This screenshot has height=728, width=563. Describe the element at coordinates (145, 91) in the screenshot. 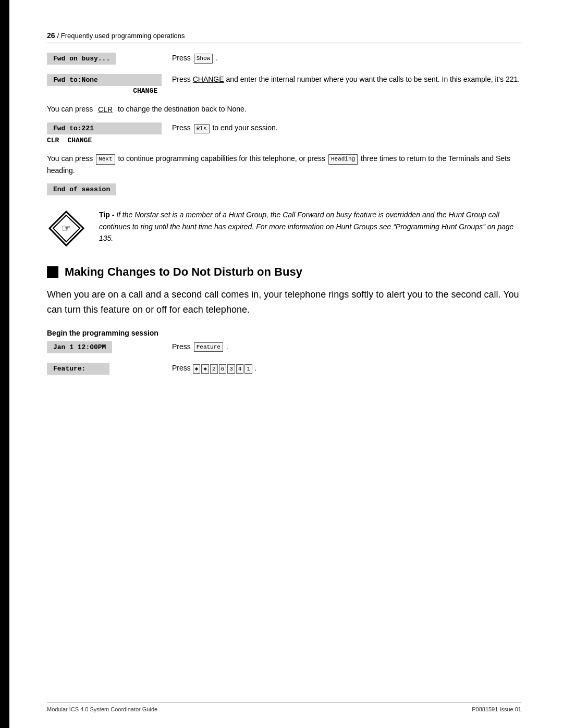

I see `change-label-2: CHANGE` at that location.